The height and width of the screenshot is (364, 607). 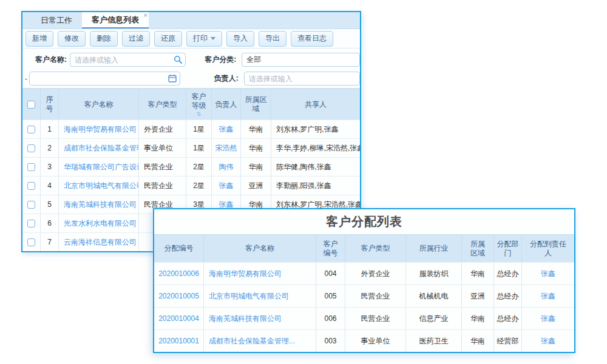 I want to click on owner-link: 宋浩然, so click(x=226, y=148).